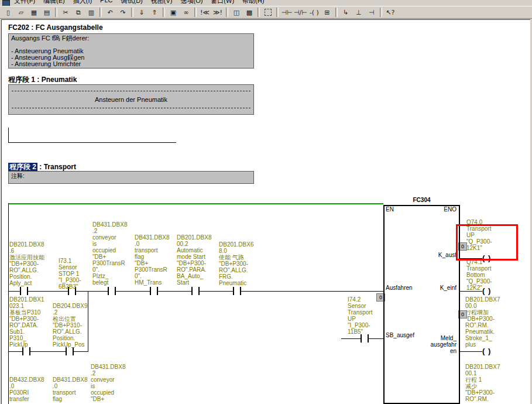 The image size is (532, 404). Describe the element at coordinates (152, 251) in the screenshot. I see `operand-line: transport` at that location.